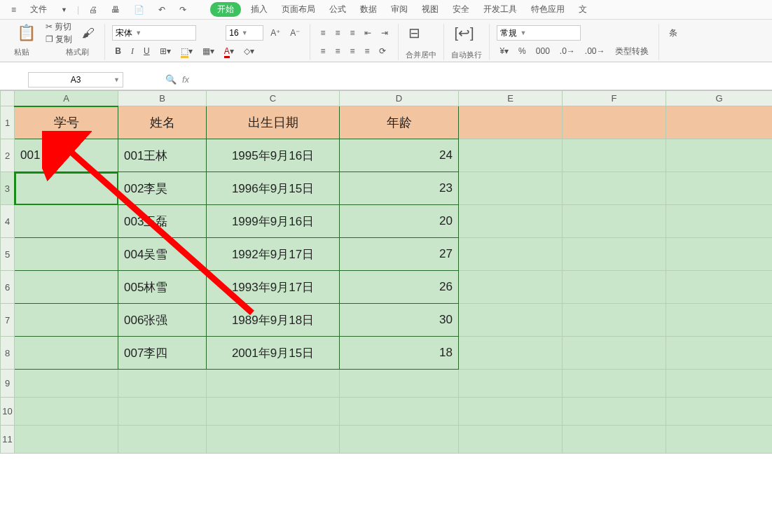 The width and height of the screenshot is (772, 532). Describe the element at coordinates (273, 255) in the screenshot. I see `cell-c5: 1992年9月17日` at that location.